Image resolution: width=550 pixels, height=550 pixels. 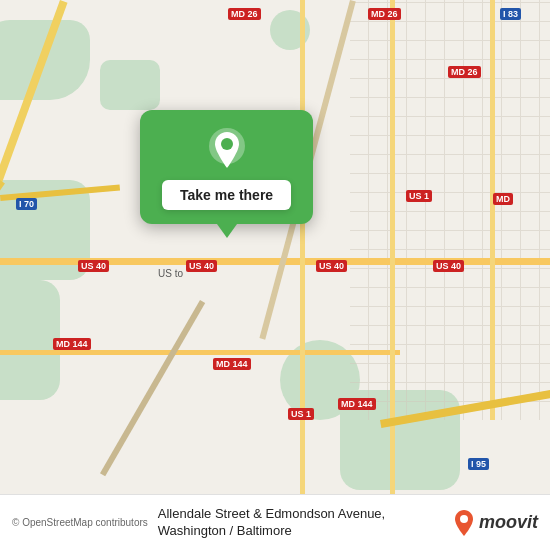 What do you see at coordinates (392, 275) in the screenshot?
I see `vertical-road2` at bounding box center [392, 275].